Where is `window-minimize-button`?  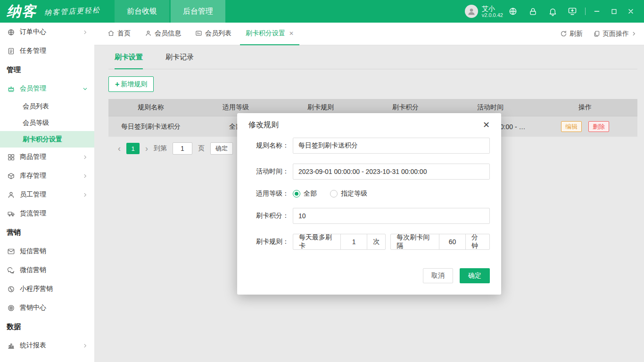
window-minimize-button is located at coordinates (597, 11).